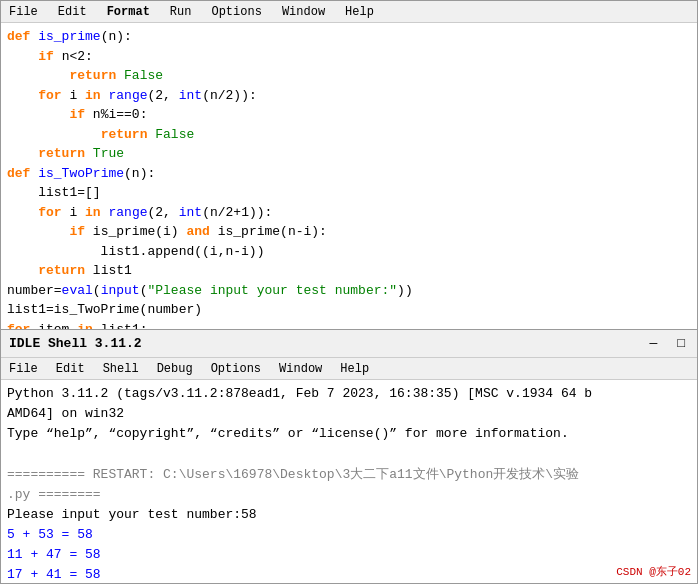 The width and height of the screenshot is (698, 584). Describe the element at coordinates (304, 12) in the screenshot. I see `menu-window: Window` at that location.